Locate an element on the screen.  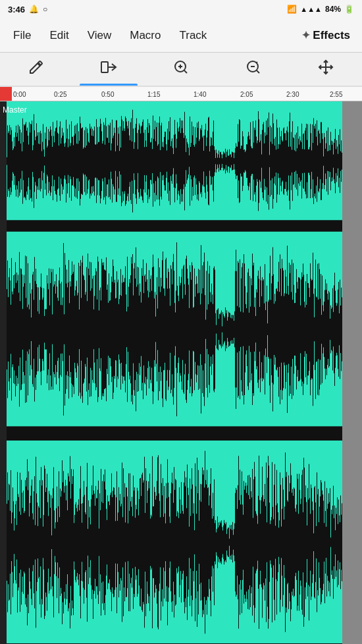
pencil-icon is located at coordinates (36, 69).